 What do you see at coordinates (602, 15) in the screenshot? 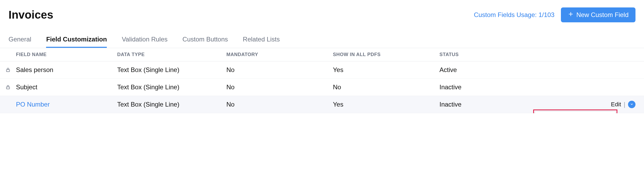
I see `new-custom-field-label: New Custom Field` at bounding box center [602, 15].